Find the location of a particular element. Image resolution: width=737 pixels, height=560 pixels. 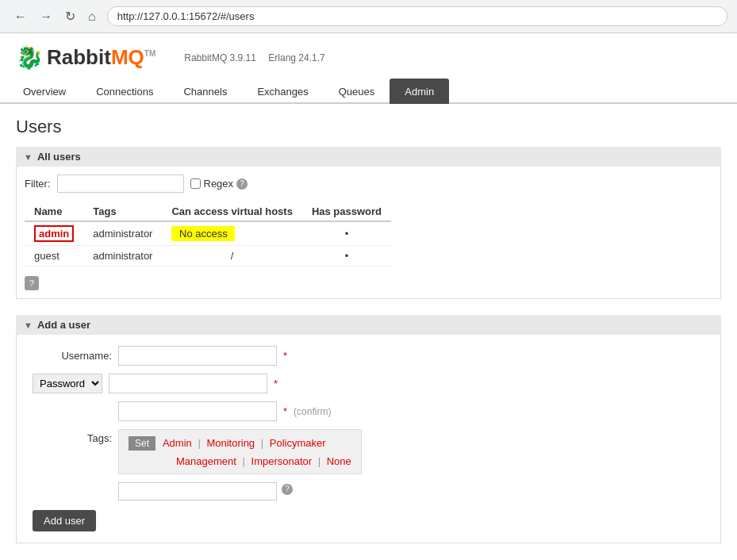

add-user-heading: Add a user is located at coordinates (63, 325).